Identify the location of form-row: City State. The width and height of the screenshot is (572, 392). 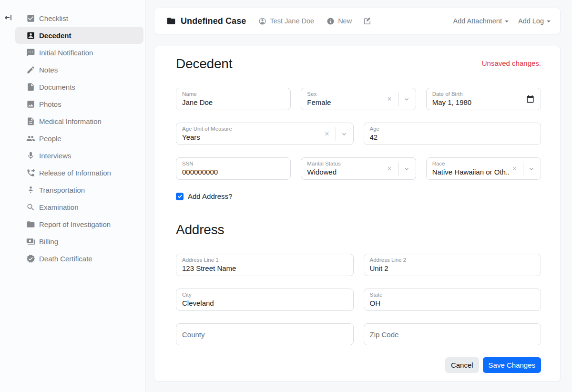
(358, 299).